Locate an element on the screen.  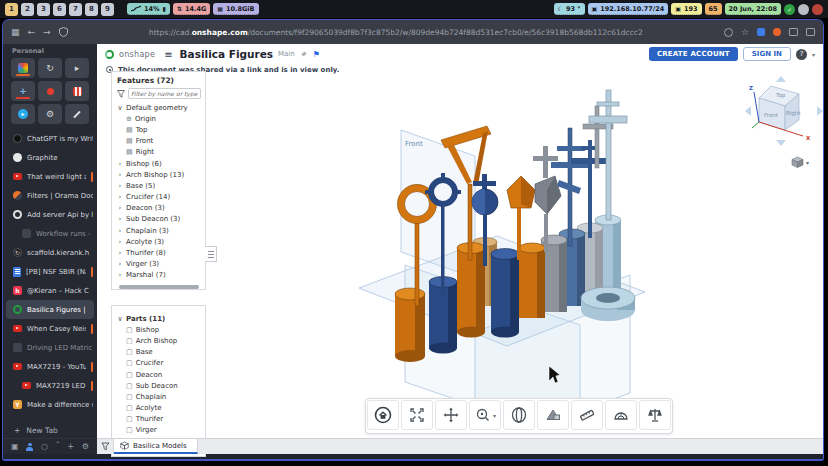
url-bar: https://cad.onshape.com/documents/f9f290… is located at coordinates (396, 32).